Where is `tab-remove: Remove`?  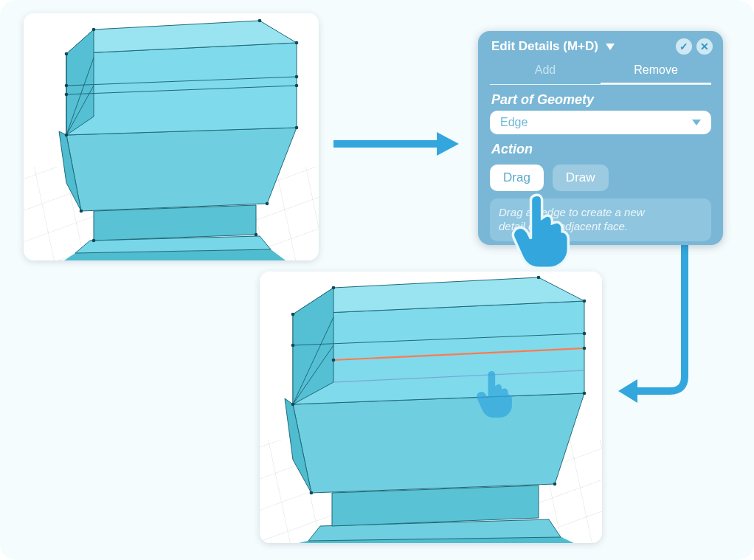
tab-remove: Remove is located at coordinates (656, 72).